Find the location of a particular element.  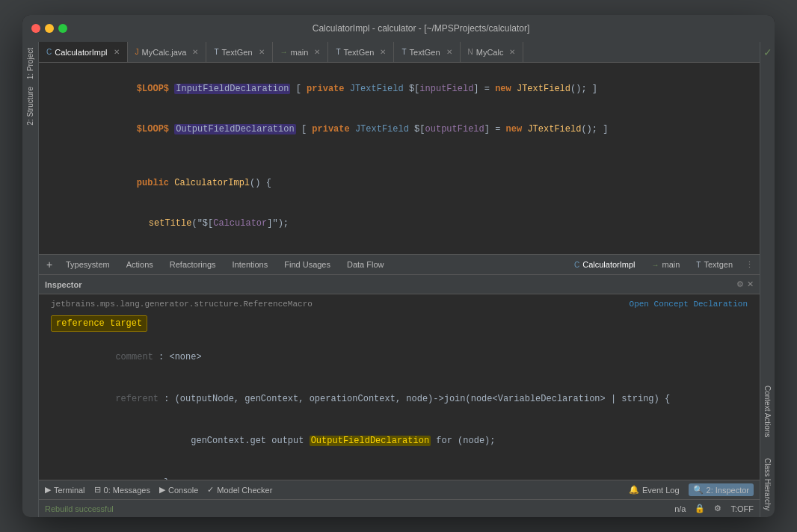

left-sidebar: 1: Project 2: Structure is located at coordinates (31, 279).